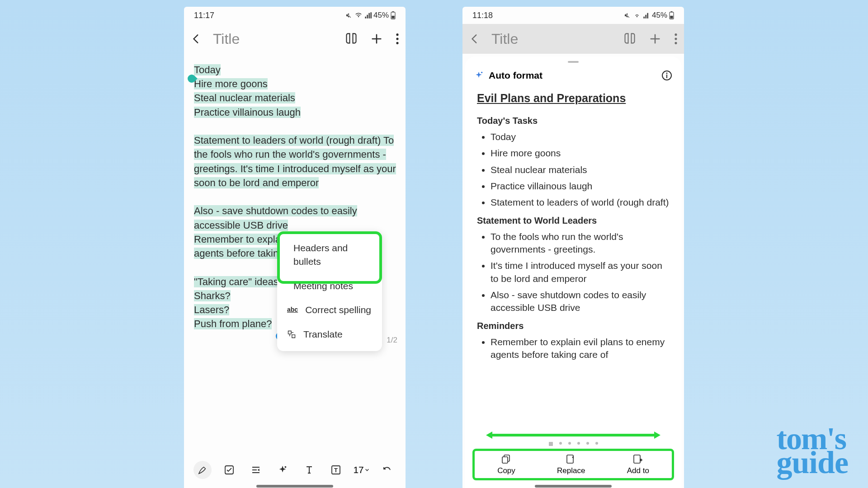 The height and width of the screenshot is (488, 868). I want to click on list-item: To the fools who run the world's governm…, so click(580, 243).